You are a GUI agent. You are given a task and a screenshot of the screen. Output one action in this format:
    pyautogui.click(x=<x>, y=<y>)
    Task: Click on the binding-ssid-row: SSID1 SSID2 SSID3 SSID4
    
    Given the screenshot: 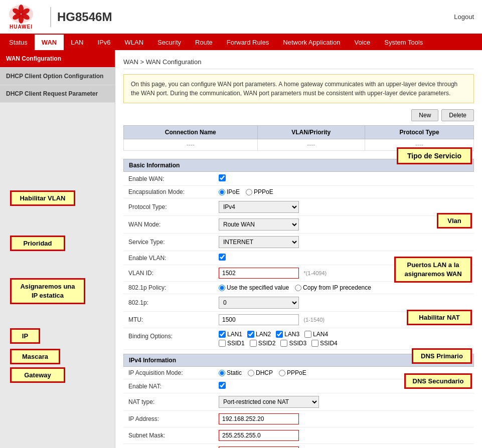 What is the action you would take?
    pyautogui.click(x=344, y=343)
    